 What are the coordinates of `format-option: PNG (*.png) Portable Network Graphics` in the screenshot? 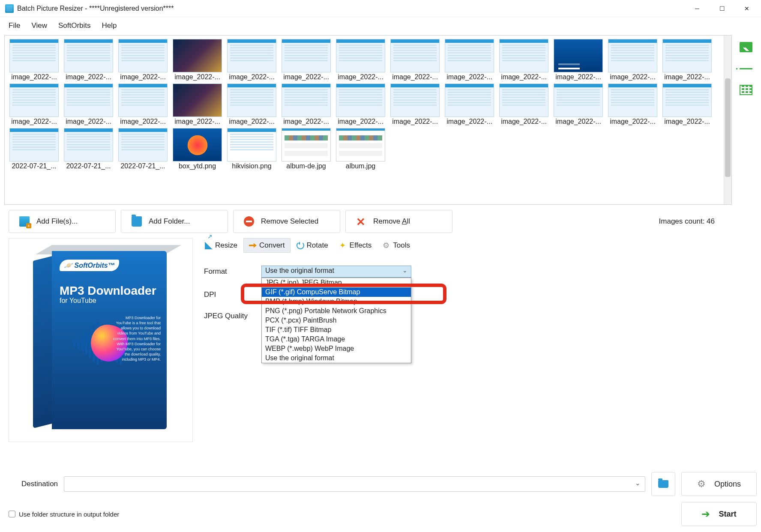 It's located at (336, 311).